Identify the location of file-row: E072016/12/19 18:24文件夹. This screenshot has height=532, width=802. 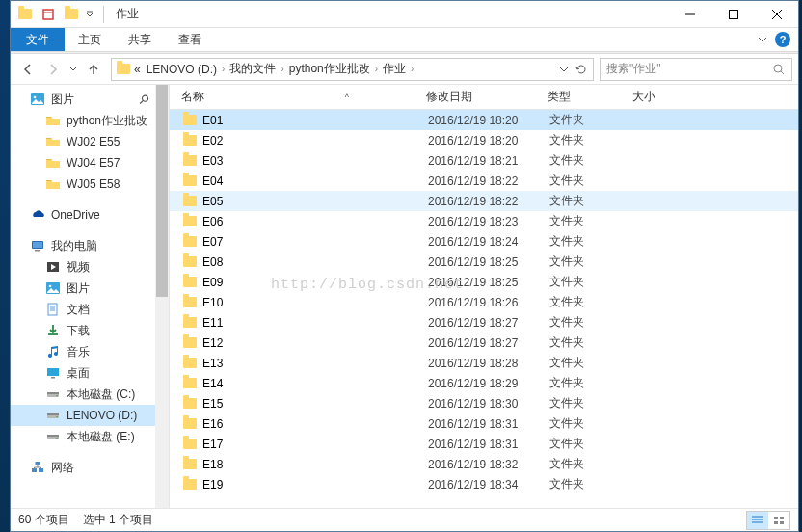
(484, 241).